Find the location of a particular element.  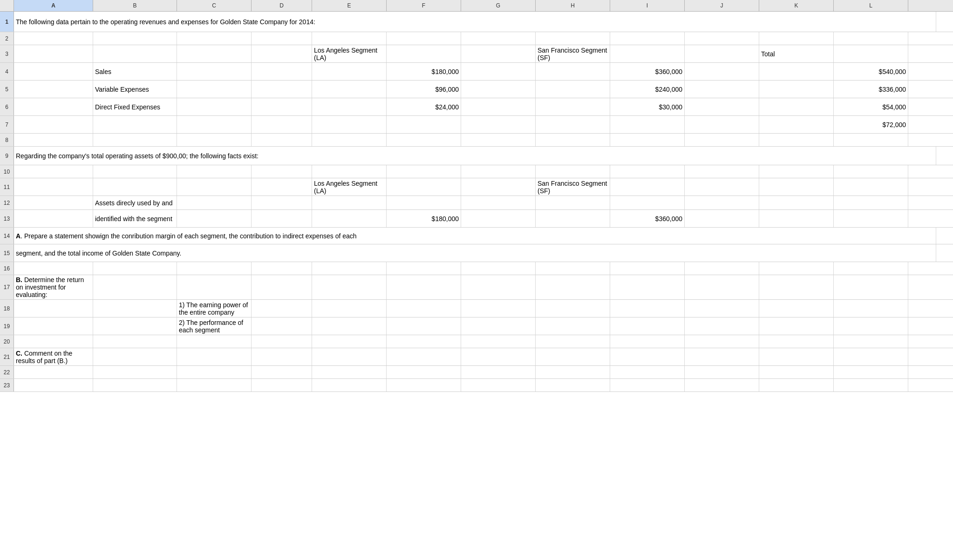

cell-6h is located at coordinates (573, 107).